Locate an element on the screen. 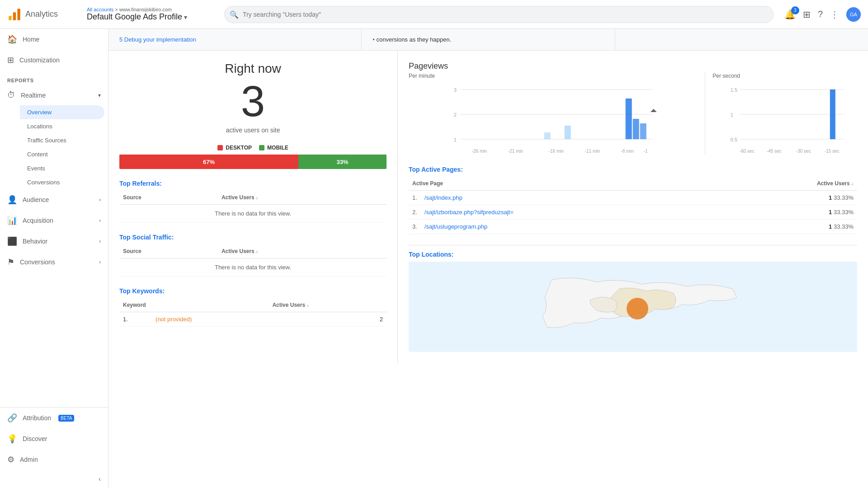 The height and width of the screenshot is (488, 868). sidebar-item-conversions2: ⚑ Conversions › is located at coordinates (54, 262).